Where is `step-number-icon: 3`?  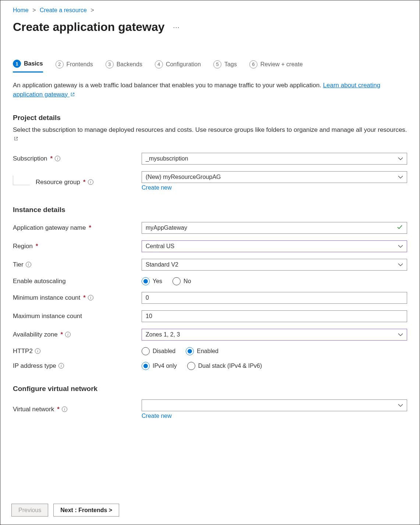
step-number-icon: 3 is located at coordinates (110, 64).